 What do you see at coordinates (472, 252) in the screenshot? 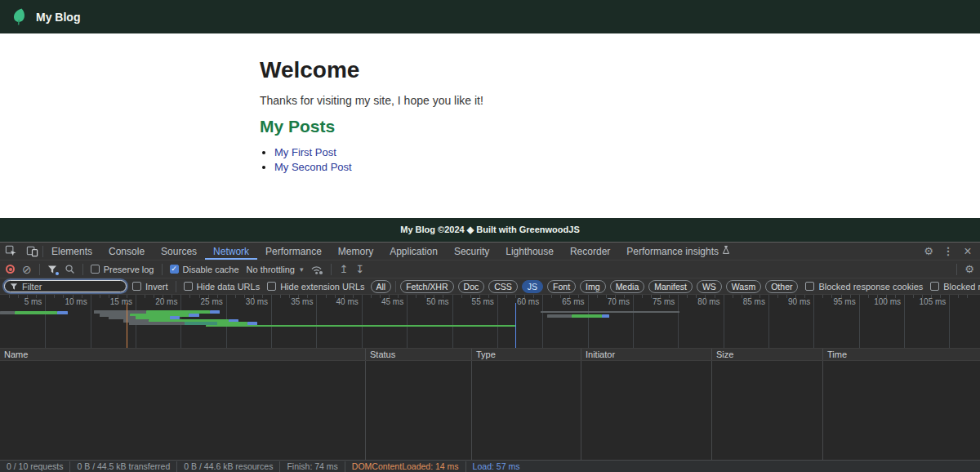
I see `tab-security: Security` at bounding box center [472, 252].